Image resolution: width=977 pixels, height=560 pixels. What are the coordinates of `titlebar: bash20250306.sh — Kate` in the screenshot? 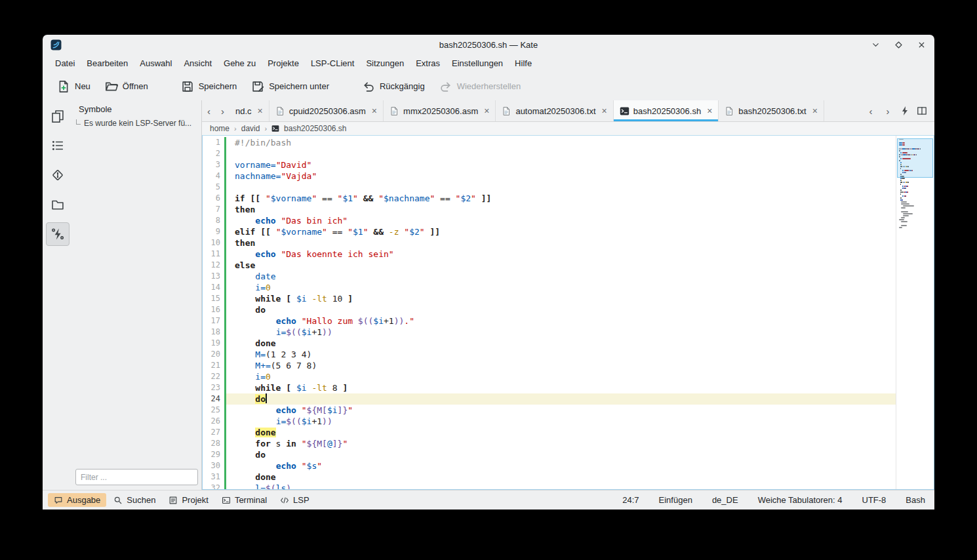 It's located at (488, 45).